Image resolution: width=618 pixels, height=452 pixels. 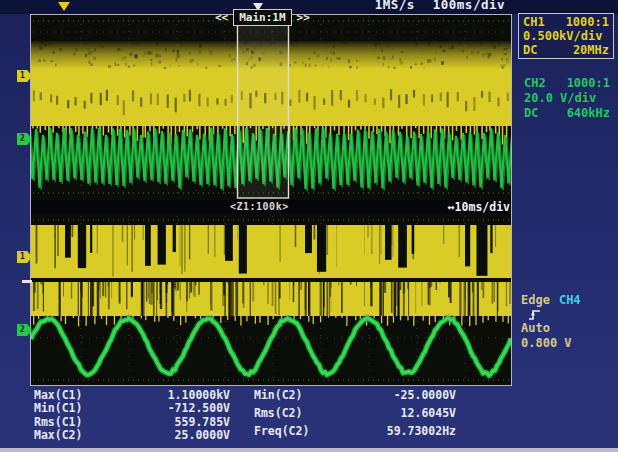 I want to click on zoom-window-box, so click(x=264, y=107).